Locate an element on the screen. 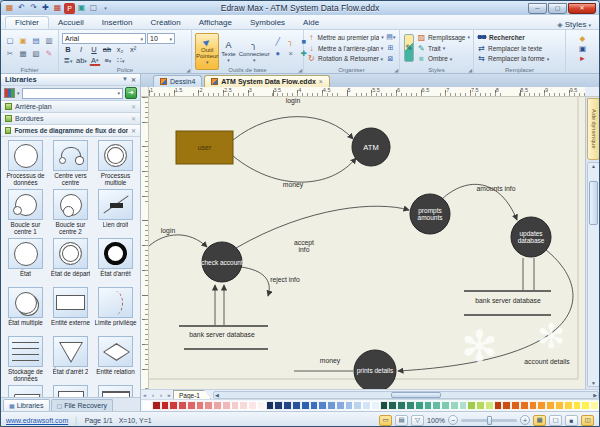  library-shape: Entité externe is located at coordinates (70, 312).